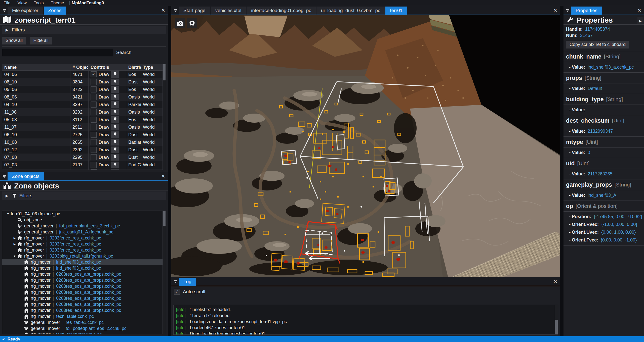  I want to click on tree-item: obj_zone, so click(84, 220).